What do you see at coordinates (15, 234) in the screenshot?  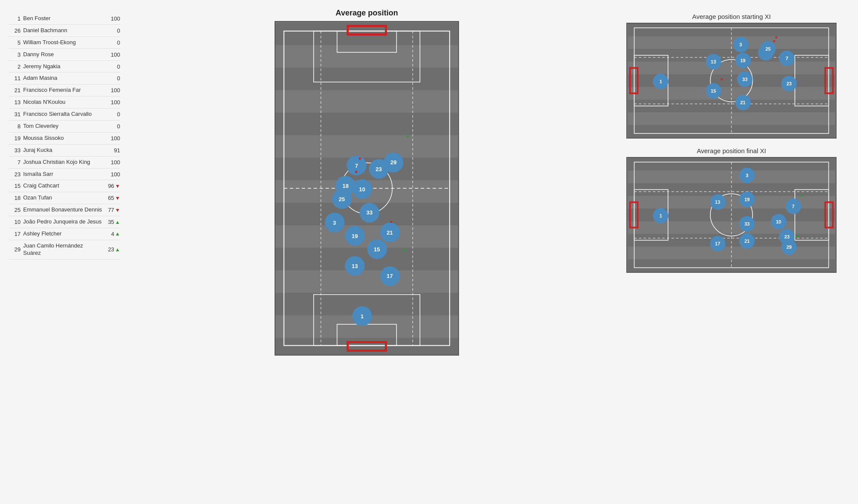 I see `player-number: 17` at bounding box center [15, 234].